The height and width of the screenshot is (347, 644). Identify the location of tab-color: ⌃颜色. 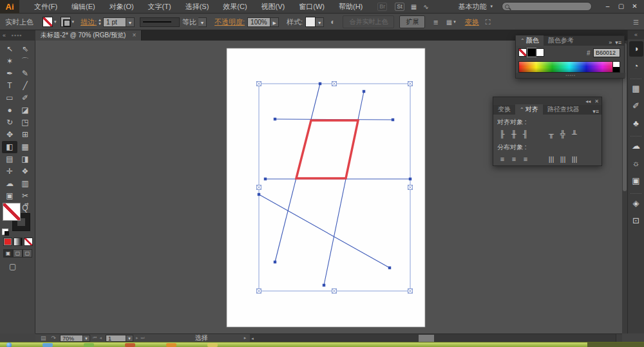
(529, 41).